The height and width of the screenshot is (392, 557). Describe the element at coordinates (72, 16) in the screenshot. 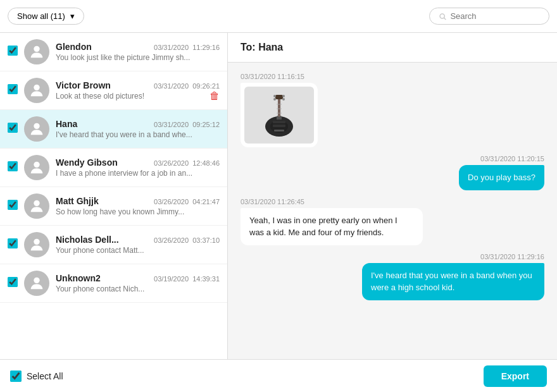

I see `chevron-down-icon: ▾` at that location.